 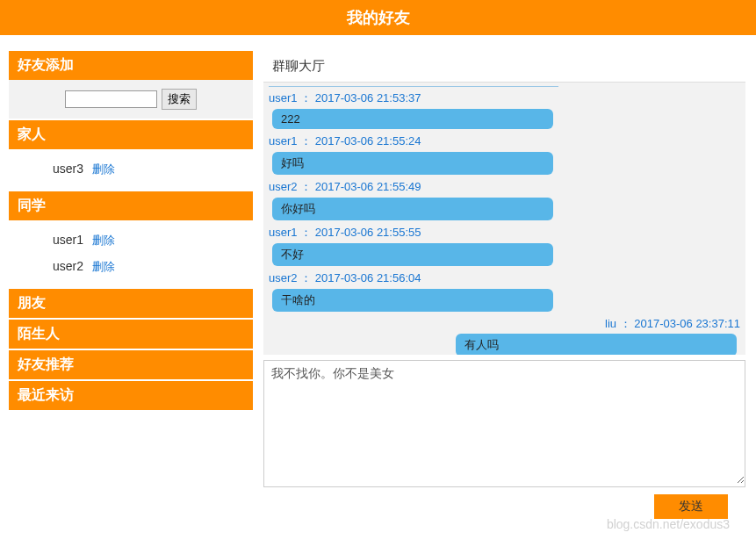 What do you see at coordinates (153, 267) in the screenshot?
I see `friend-item: user2 删除` at bounding box center [153, 267].